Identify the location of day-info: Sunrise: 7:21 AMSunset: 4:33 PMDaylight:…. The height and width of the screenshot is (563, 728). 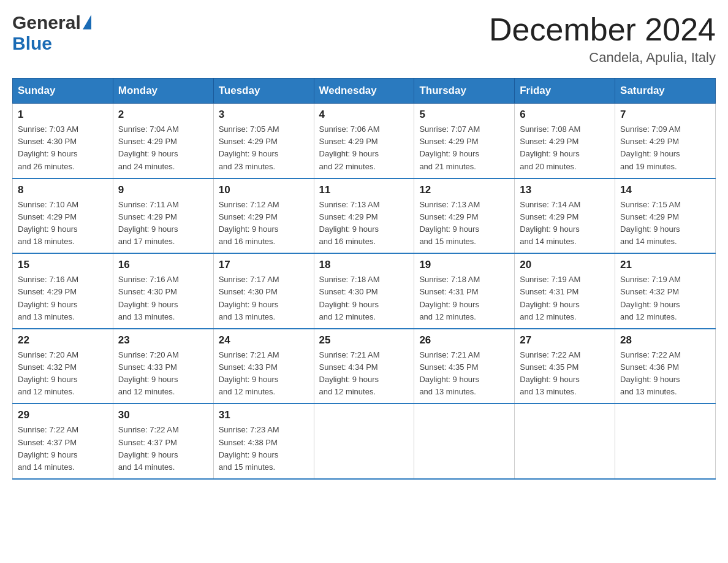
(264, 374).